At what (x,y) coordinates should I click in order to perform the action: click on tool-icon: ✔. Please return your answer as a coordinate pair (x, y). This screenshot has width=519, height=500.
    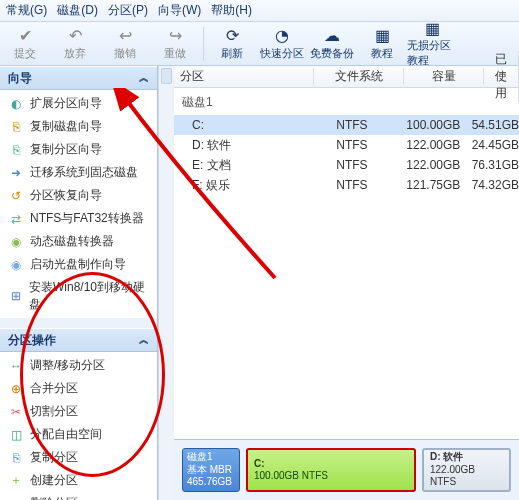
    Looking at the image, I should click on (25, 36).